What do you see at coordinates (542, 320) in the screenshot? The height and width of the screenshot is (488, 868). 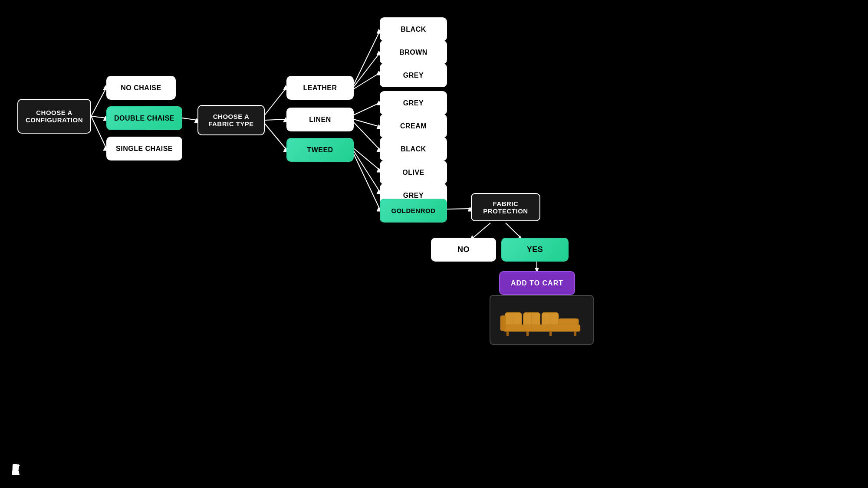 I see `sofa-svg` at bounding box center [542, 320].